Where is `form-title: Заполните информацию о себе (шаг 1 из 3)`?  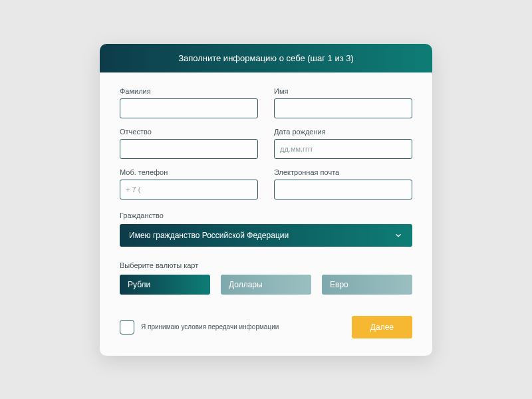 form-title: Заполните информацию о себе (шаг 1 из 3) is located at coordinates (266, 59).